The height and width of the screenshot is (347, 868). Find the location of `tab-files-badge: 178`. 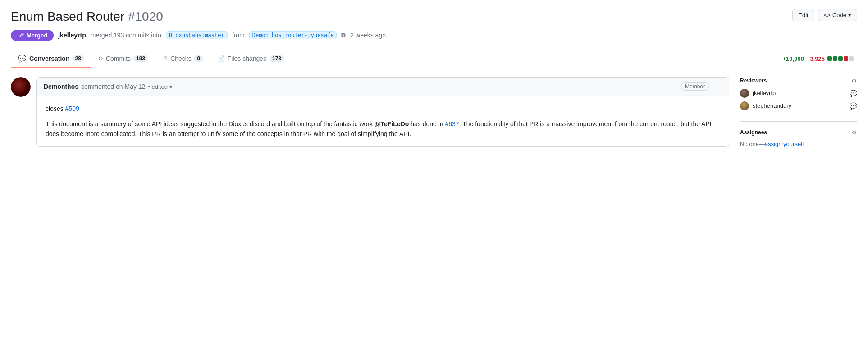

tab-files-badge: 178 is located at coordinates (277, 59).